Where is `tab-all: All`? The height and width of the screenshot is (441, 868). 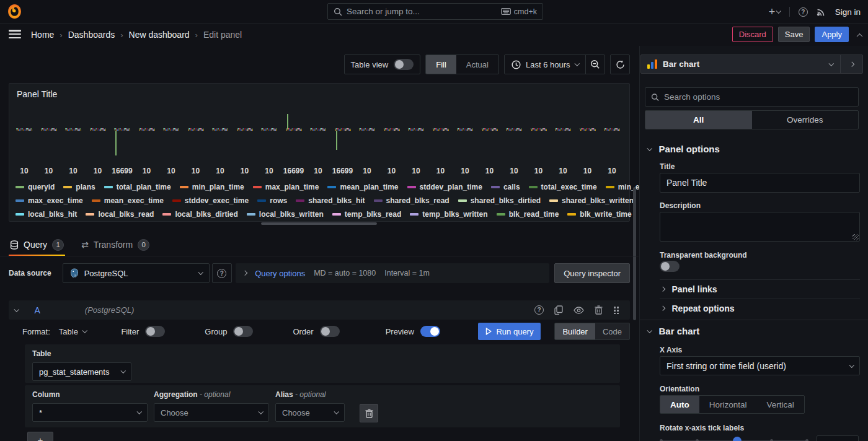 tab-all: All is located at coordinates (699, 120).